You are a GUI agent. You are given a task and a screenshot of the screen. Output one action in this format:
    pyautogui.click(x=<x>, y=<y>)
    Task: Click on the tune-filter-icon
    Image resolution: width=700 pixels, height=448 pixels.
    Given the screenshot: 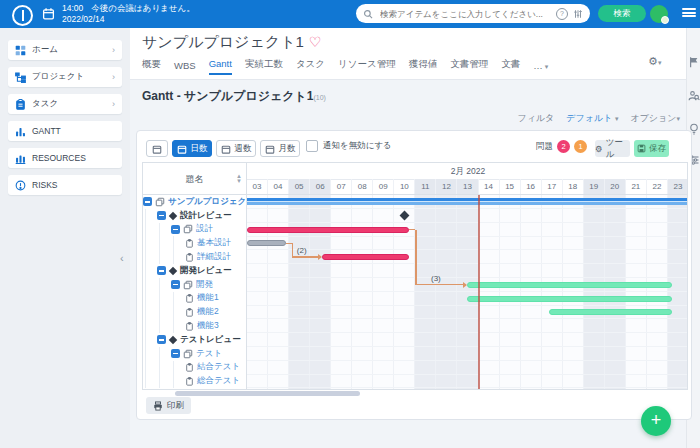 What is the action you would take?
    pyautogui.click(x=578, y=14)
    